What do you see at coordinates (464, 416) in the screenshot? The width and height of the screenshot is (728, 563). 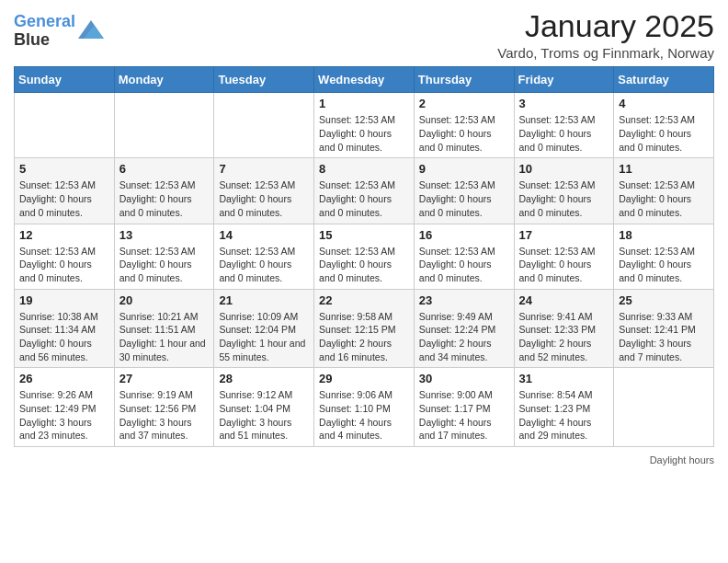 I see `day-info: Sunrise: 9:00 AM Sunset: 1:17 PM Dayligh…` at bounding box center [464, 416].